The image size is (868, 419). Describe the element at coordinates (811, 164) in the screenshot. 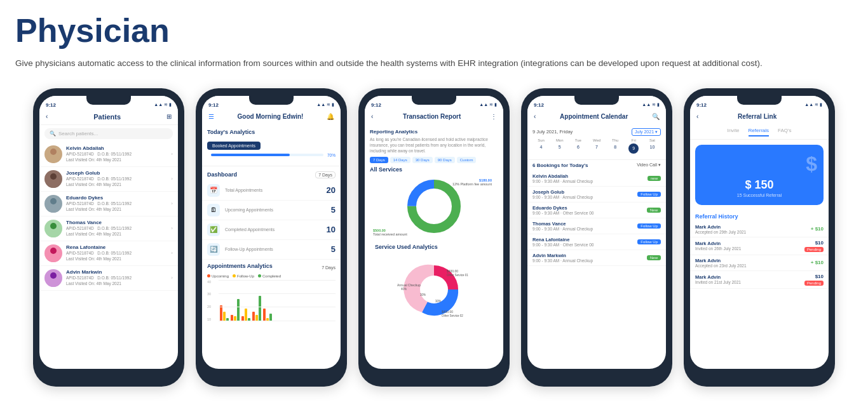

I see `dollar-icon: $` at that location.